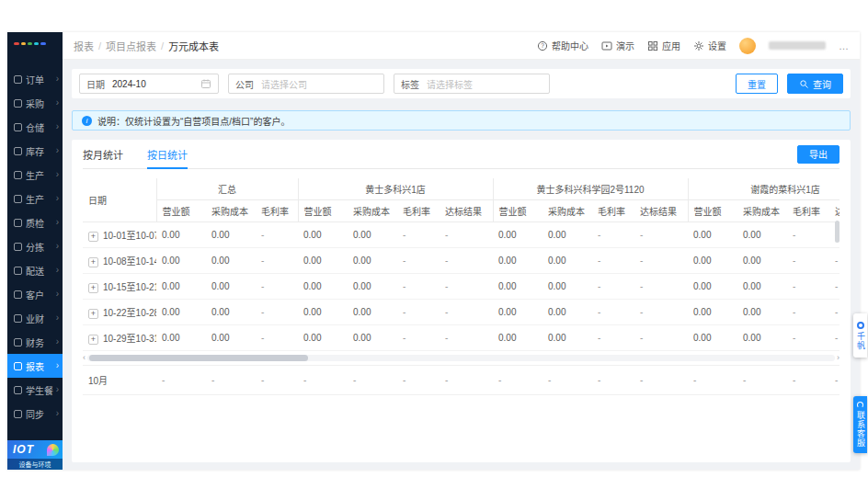 Image resolution: width=868 pixels, height=500 pixels. I want to click on qianfan-tab: 千帆, so click(861, 335).